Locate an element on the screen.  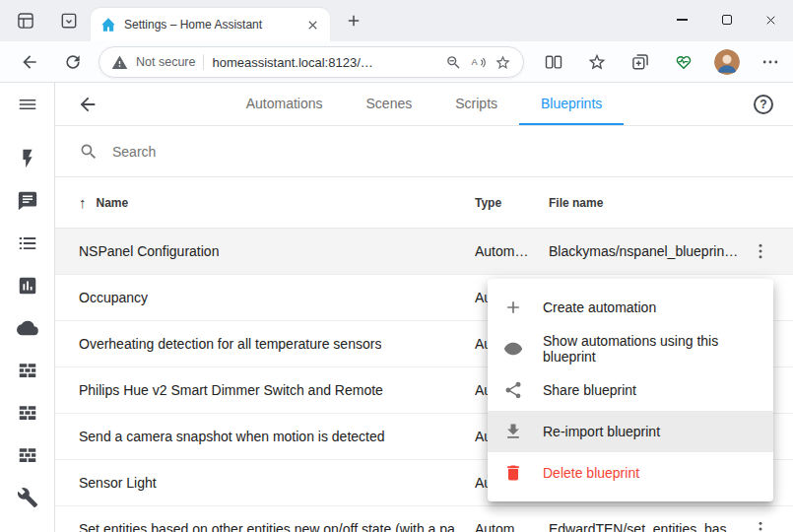
tab-actions-icon is located at coordinates (69, 21).